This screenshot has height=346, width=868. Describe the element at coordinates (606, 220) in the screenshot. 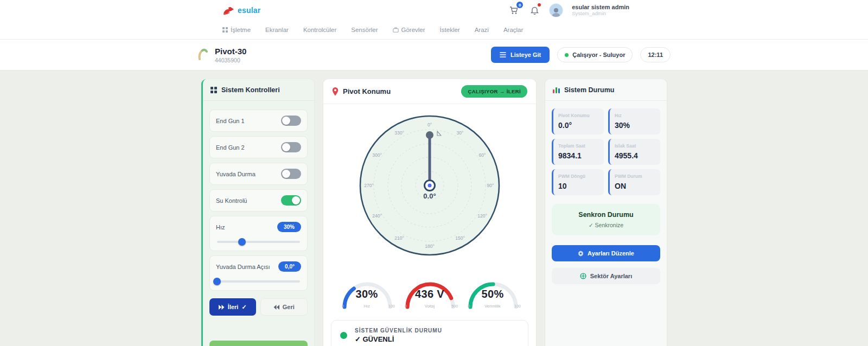

I see `sync-status-box: Senkron Durumu ✓ Senkronize` at that location.